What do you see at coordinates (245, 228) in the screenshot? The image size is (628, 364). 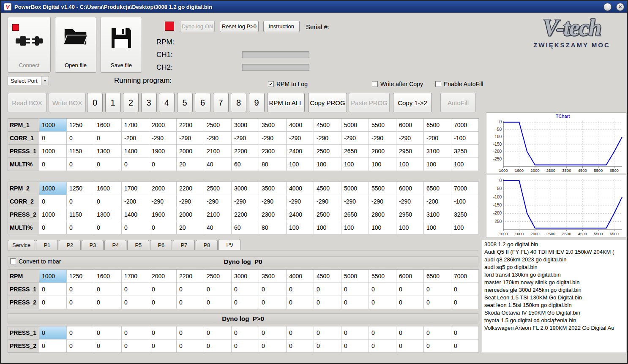 I see `table-cell: 60` at bounding box center [245, 228].